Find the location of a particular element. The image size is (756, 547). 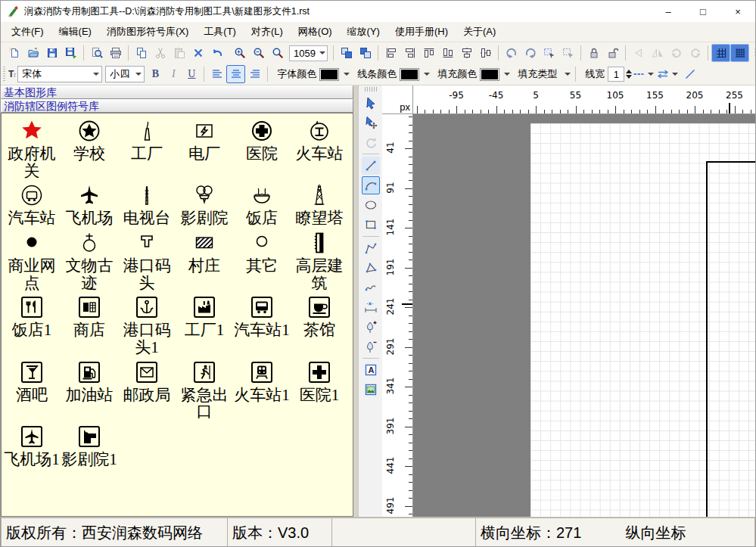

library-symbol-other: 其它 is located at coordinates (262, 260).